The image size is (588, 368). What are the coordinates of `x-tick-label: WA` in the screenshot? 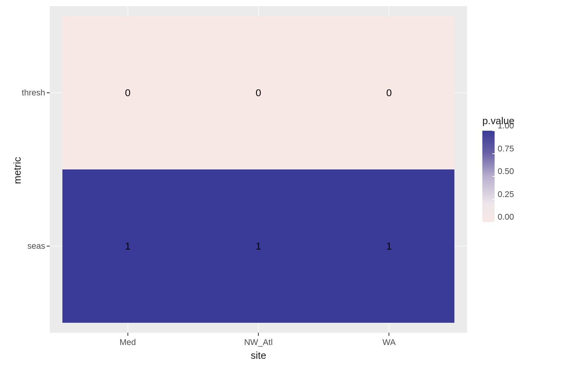 It's located at (294, 342).